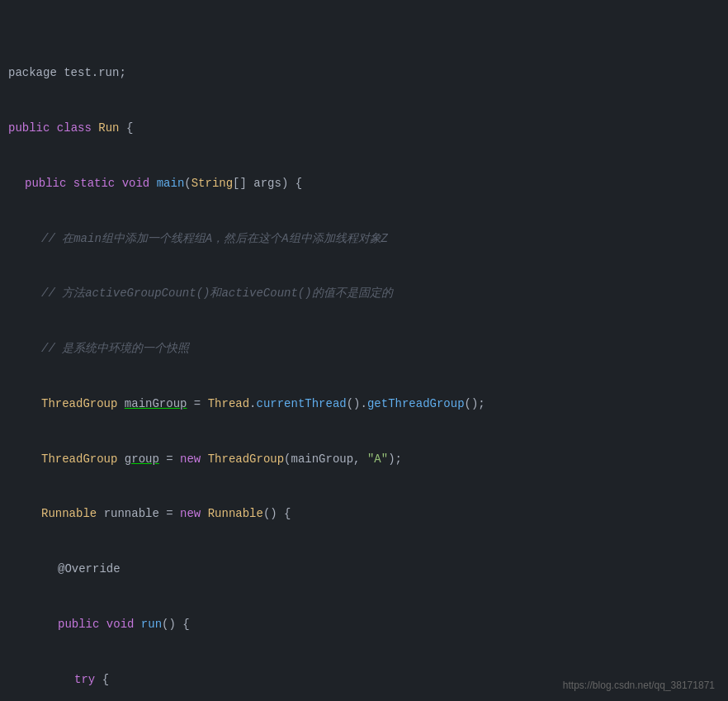 The image size is (728, 701). What do you see at coordinates (368, 73) in the screenshot?
I see `line-package: package test.run;` at bounding box center [368, 73].